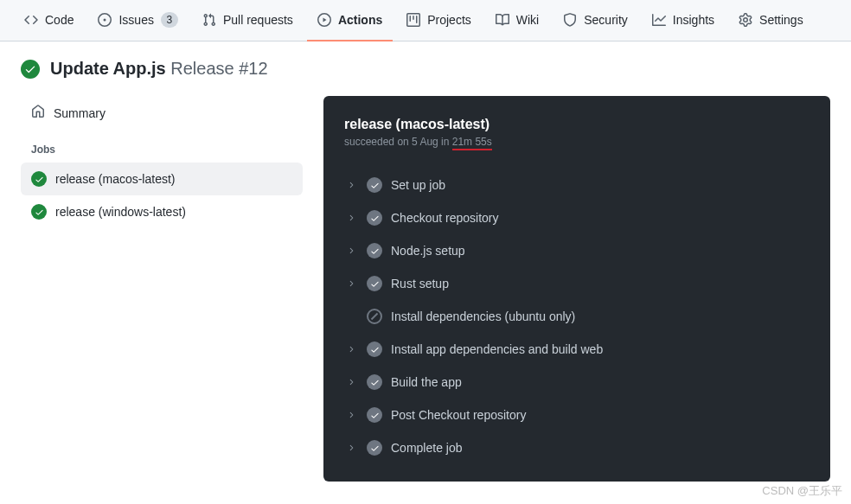 The height and width of the screenshot is (504, 851). Describe the element at coordinates (121, 212) in the screenshot. I see `job-label: release (windows-latest)` at that location.